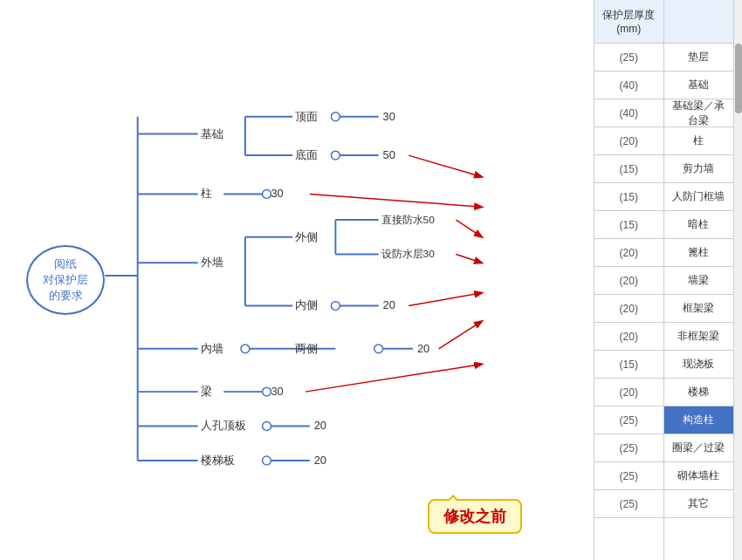 This screenshot has height=560, width=742. I want to click on value-cell-11: (15), so click(629, 365).